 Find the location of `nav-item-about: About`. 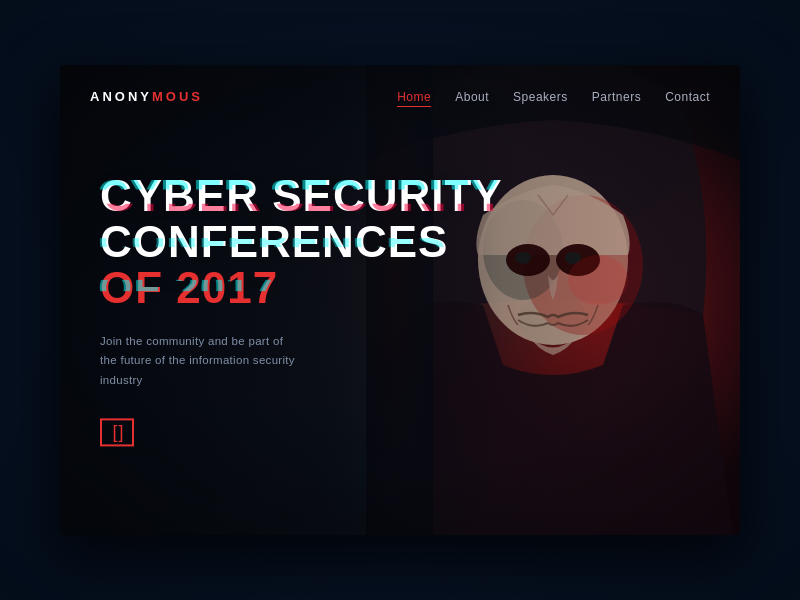

nav-item-about: About is located at coordinates (472, 96).